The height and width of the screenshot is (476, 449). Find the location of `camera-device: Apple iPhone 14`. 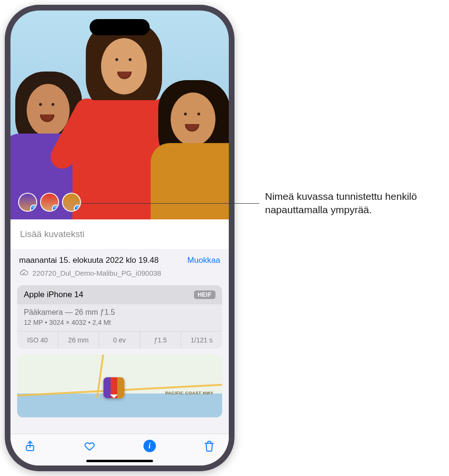

camera-device: Apple iPhone 14 is located at coordinates (53, 295).